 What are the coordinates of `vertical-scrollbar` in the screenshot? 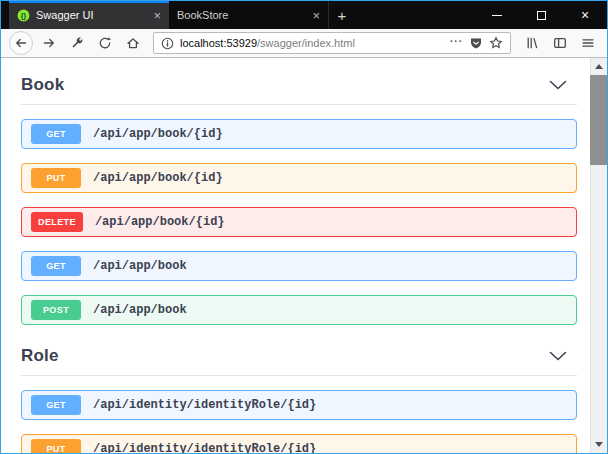 It's located at (598, 256).